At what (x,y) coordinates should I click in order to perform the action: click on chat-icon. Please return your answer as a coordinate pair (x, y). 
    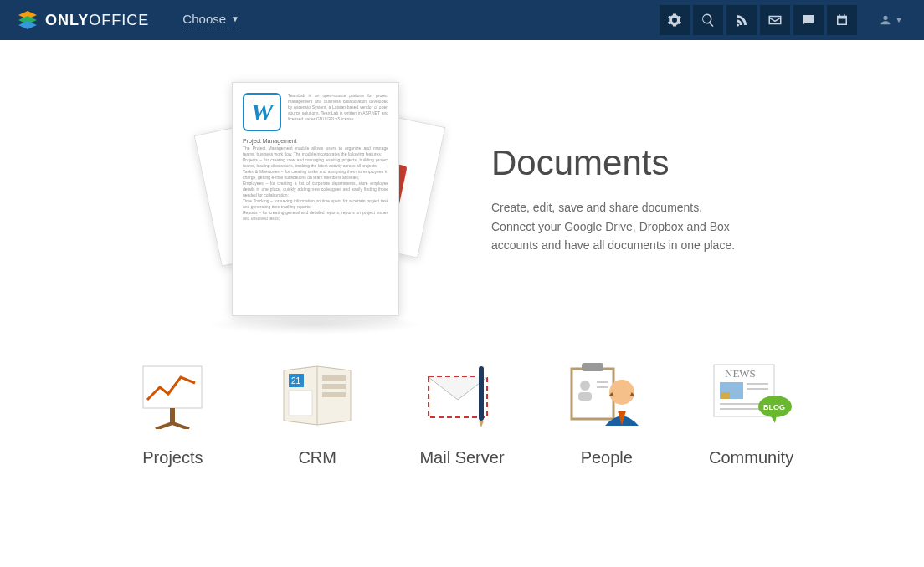
    Looking at the image, I should click on (808, 20).